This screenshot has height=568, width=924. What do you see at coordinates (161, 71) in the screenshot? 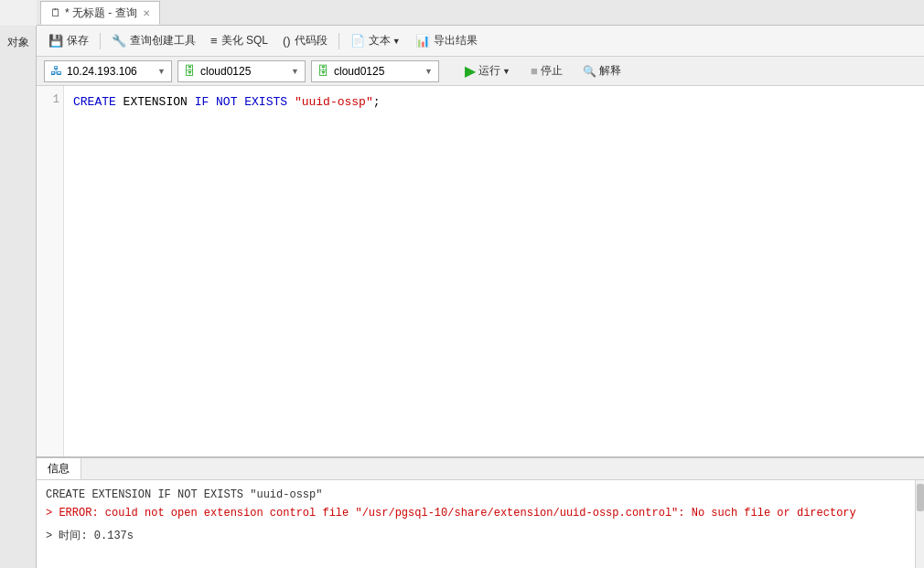
I see `server-dropdown-arrow: ▼` at bounding box center [161, 71].